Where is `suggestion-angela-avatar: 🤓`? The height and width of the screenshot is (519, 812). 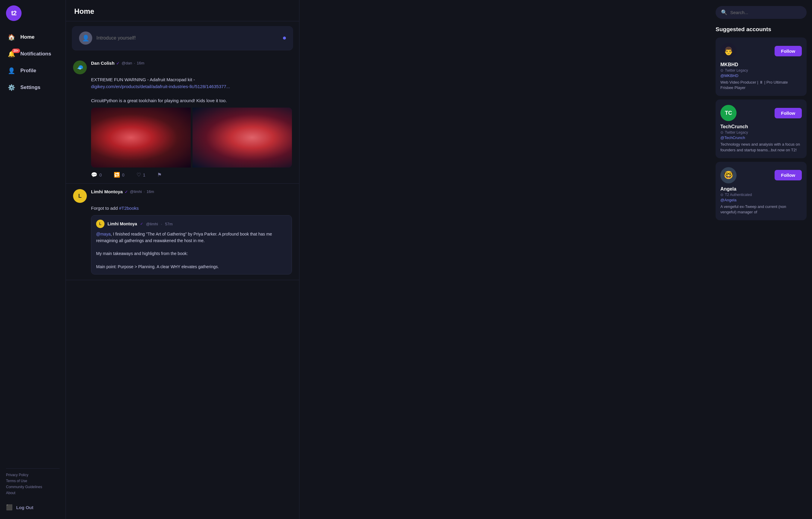 suggestion-angela-avatar: 🤓 is located at coordinates (728, 175).